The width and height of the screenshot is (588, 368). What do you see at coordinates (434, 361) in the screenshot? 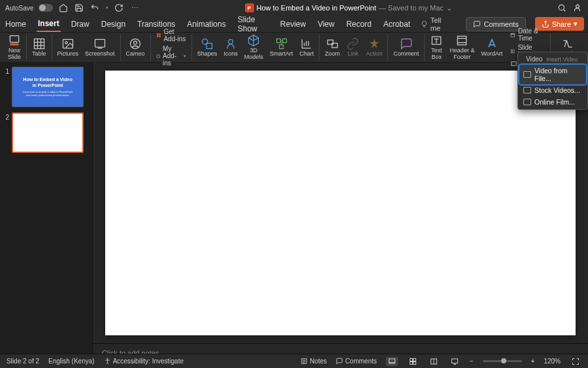
I see `reading-view-button` at bounding box center [434, 361].